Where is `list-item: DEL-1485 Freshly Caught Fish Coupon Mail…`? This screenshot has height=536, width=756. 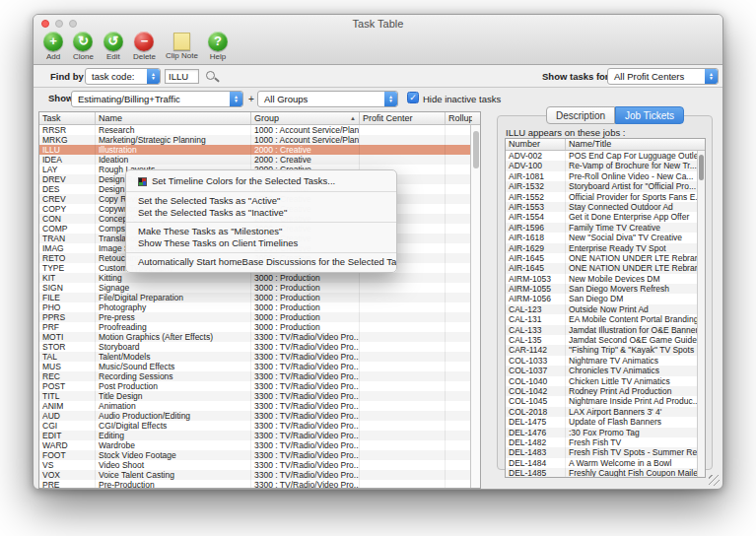
list-item: DEL-1485 Freshly Caught Fish Coupon Mail… is located at coordinates (605, 473).